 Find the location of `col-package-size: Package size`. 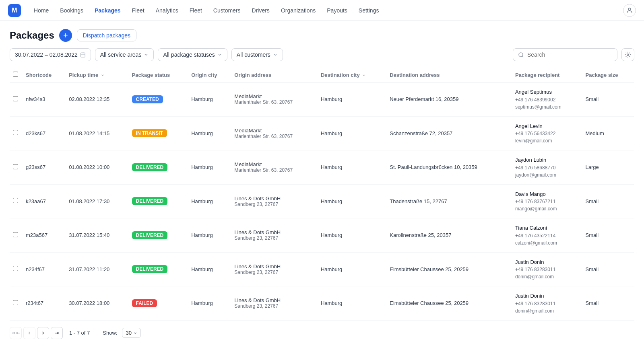

col-package-size: Package size is located at coordinates (609, 75).